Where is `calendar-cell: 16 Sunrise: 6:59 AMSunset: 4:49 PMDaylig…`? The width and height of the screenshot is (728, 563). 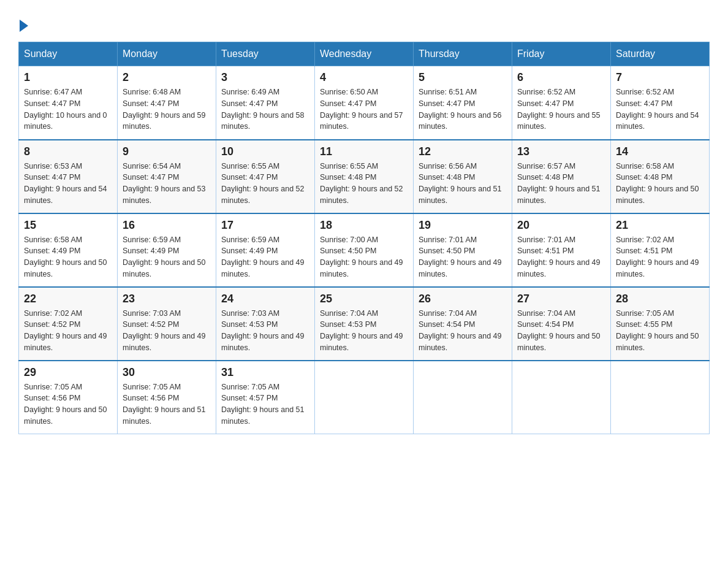
calendar-cell: 16 Sunrise: 6:59 AMSunset: 4:49 PMDaylig… is located at coordinates (167, 250).